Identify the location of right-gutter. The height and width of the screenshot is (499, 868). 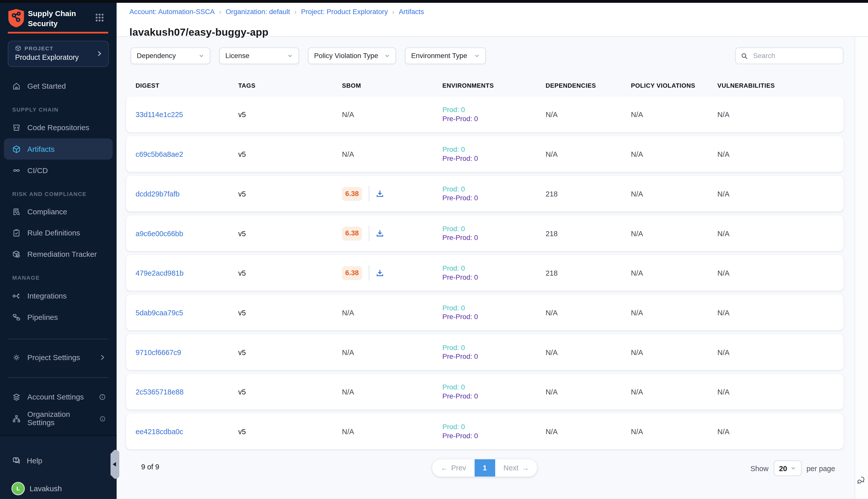
(861, 268).